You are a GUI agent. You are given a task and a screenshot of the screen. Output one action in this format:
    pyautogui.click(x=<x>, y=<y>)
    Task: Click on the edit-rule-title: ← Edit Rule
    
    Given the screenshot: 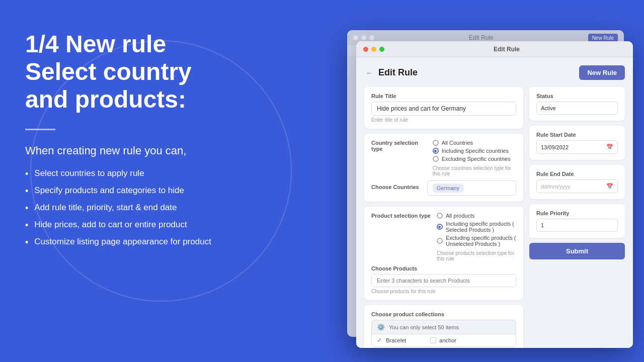 What is the action you would take?
    pyautogui.click(x=391, y=72)
    